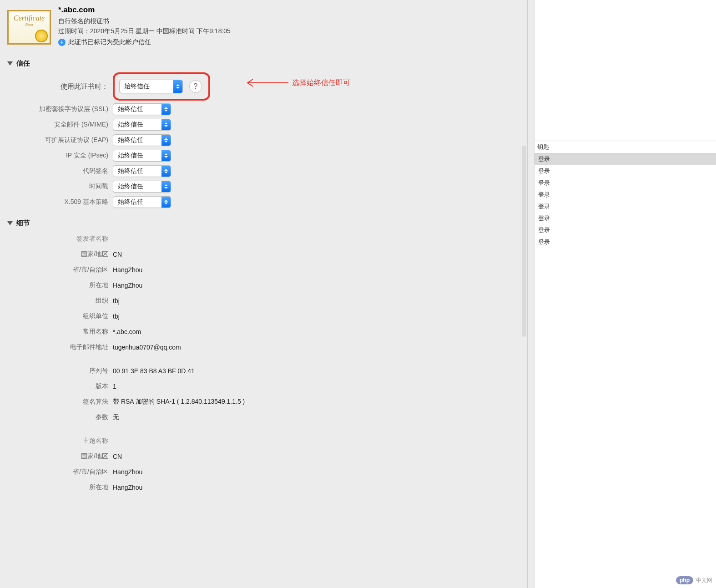  Describe the element at coordinates (116, 301) in the screenshot. I see `issuer-org-value: tbj` at that location.